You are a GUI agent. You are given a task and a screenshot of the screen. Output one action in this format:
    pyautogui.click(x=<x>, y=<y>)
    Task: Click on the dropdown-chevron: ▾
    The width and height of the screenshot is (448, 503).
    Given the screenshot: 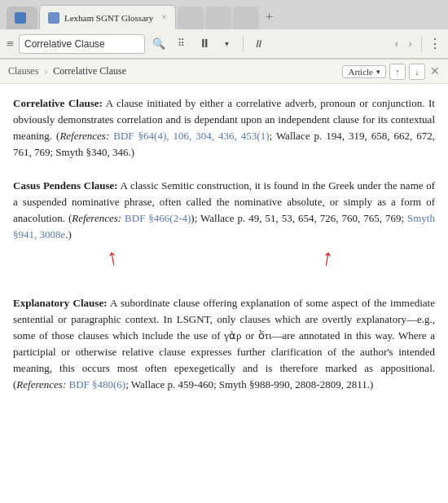 What is the action you would take?
    pyautogui.click(x=378, y=72)
    